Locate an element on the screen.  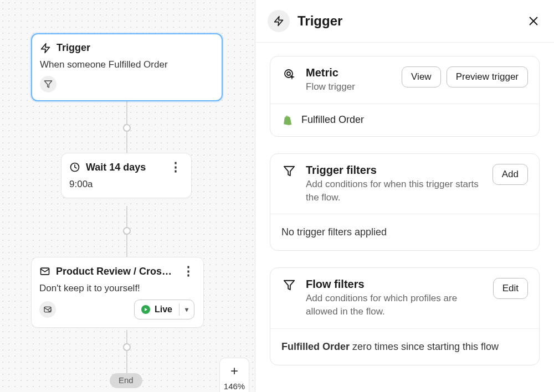
close-button is located at coordinates (534, 21).